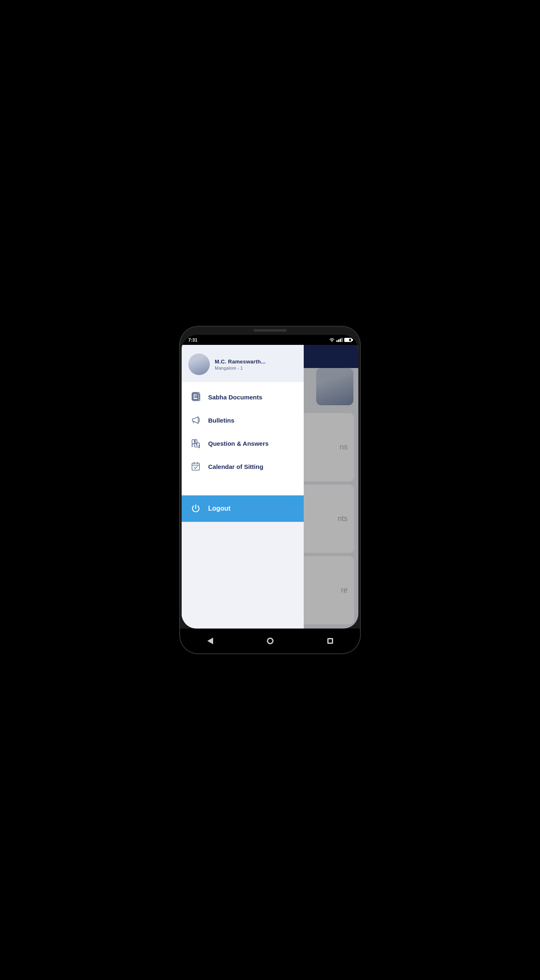  Describe the element at coordinates (221, 420) in the screenshot. I see `bulletins-label: Bulletins` at that location.